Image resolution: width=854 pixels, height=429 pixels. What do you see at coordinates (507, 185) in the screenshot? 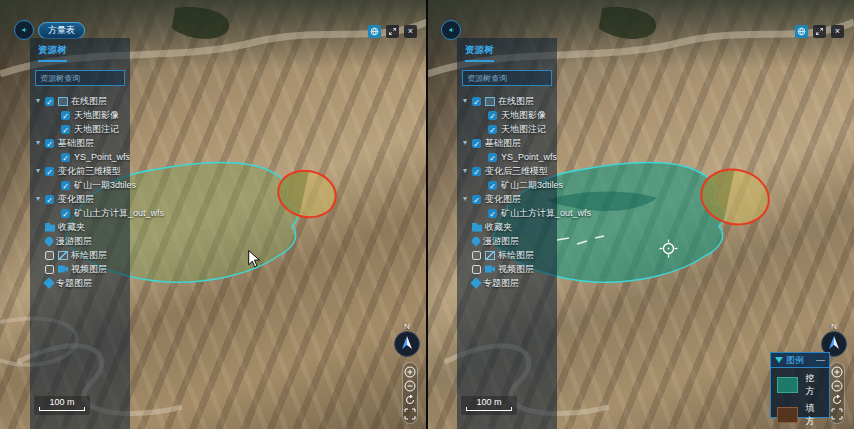
I see `layer-tree-item: ✓矿山二期3dtiles` at bounding box center [507, 185].